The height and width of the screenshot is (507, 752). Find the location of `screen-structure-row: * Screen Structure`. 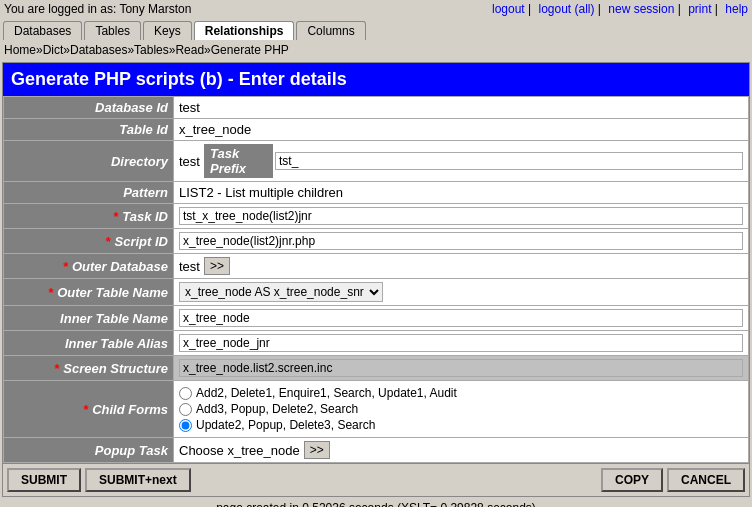

screen-structure-row: * Screen Structure is located at coordinates (376, 368).